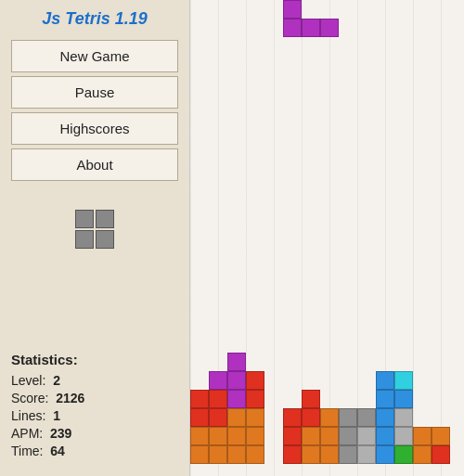 The width and height of the screenshot is (464, 476). I want to click on next-piece-grid, so click(95, 229).